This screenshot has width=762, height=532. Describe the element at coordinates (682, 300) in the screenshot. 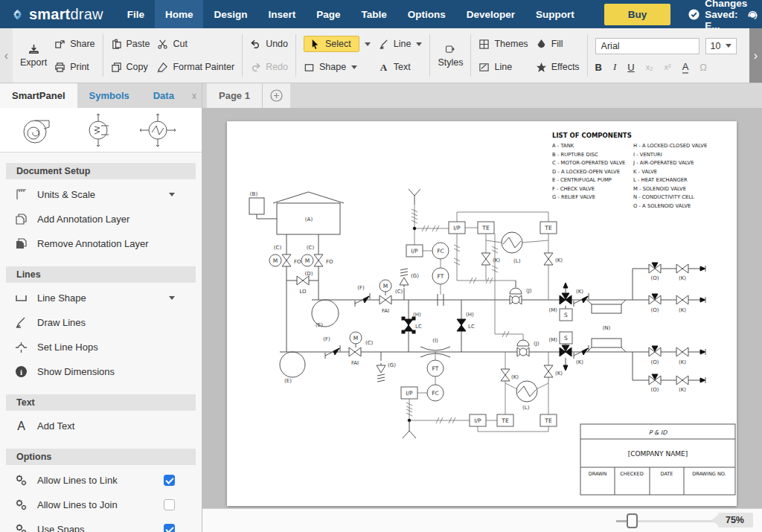

I see `valve-K-row2` at that location.